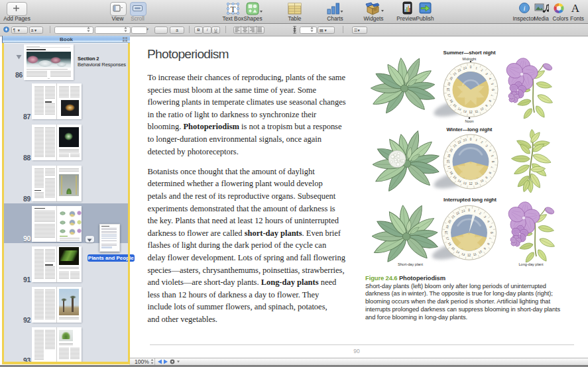 The height and width of the screenshot is (367, 588). I want to click on svg-text: Winter—long night, so click(469, 130).